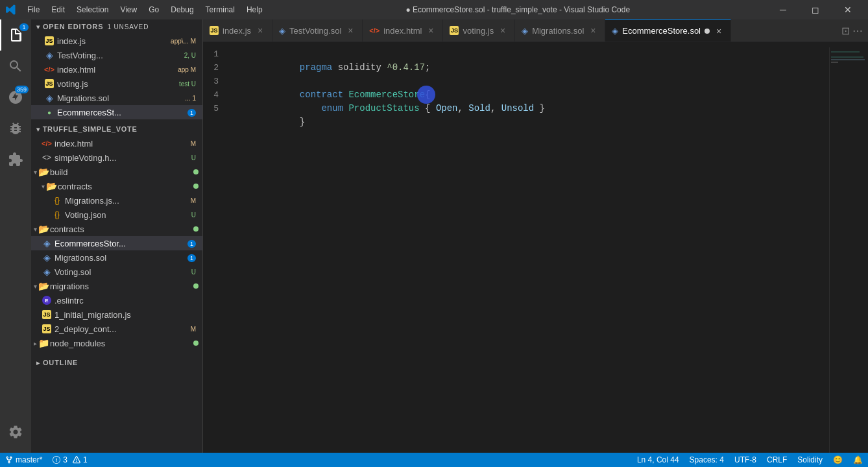 This screenshot has height=467, width=868. Describe the element at coordinates (117, 200) in the screenshot. I see `tree-migrationsjs: {} Migrations.js... M` at that location.